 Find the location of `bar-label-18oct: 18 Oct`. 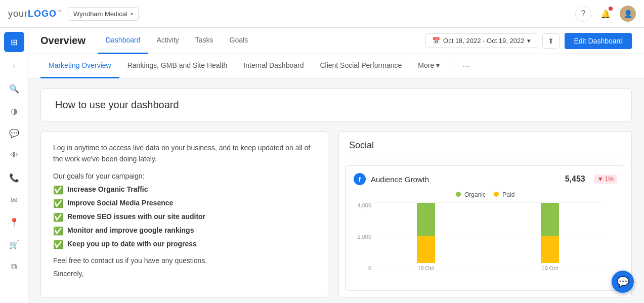

bar-label-18oct: 18 Oct is located at coordinates (425, 268).